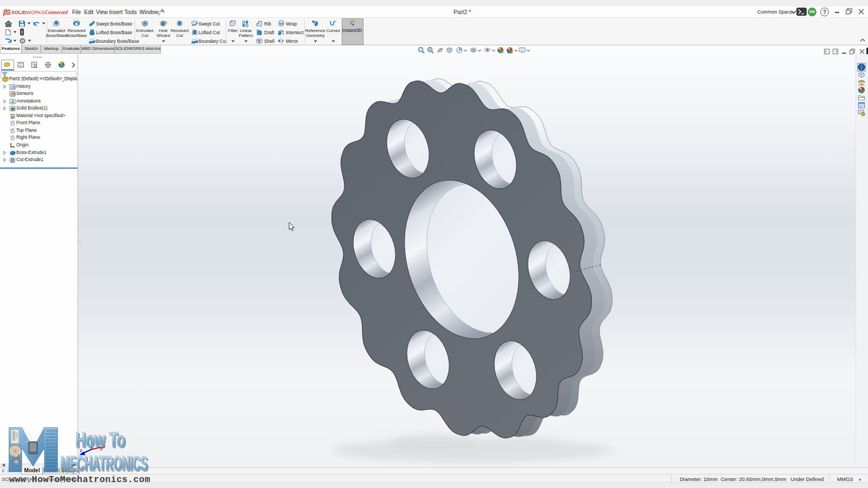  What do you see at coordinates (52, 463) in the screenshot?
I see `svg-text: 11011001` at bounding box center [52, 463].